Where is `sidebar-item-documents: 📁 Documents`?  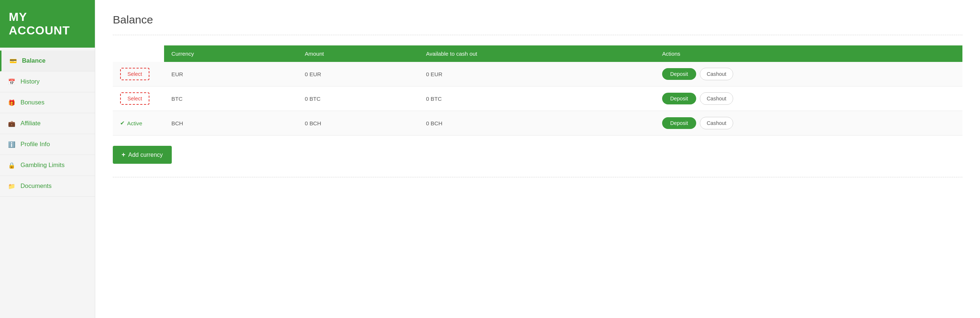 sidebar-item-documents: 📁 Documents is located at coordinates (47, 186).